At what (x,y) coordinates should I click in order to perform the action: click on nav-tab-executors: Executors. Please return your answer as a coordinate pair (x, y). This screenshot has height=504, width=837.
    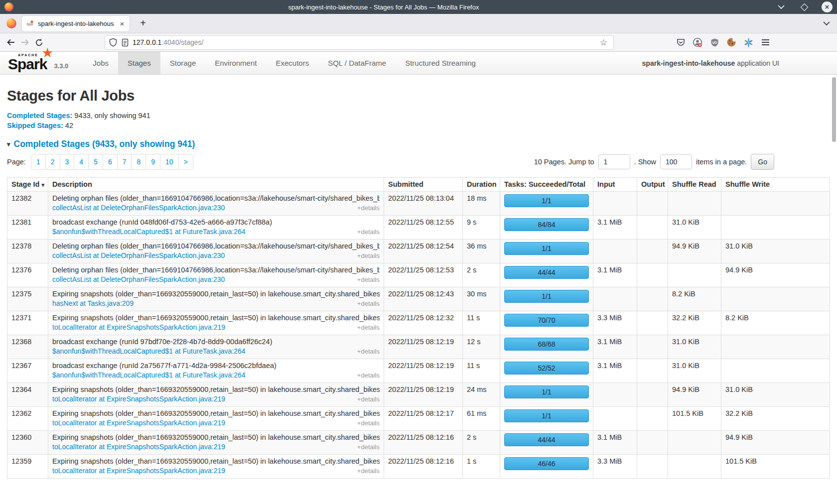
    Looking at the image, I should click on (292, 63).